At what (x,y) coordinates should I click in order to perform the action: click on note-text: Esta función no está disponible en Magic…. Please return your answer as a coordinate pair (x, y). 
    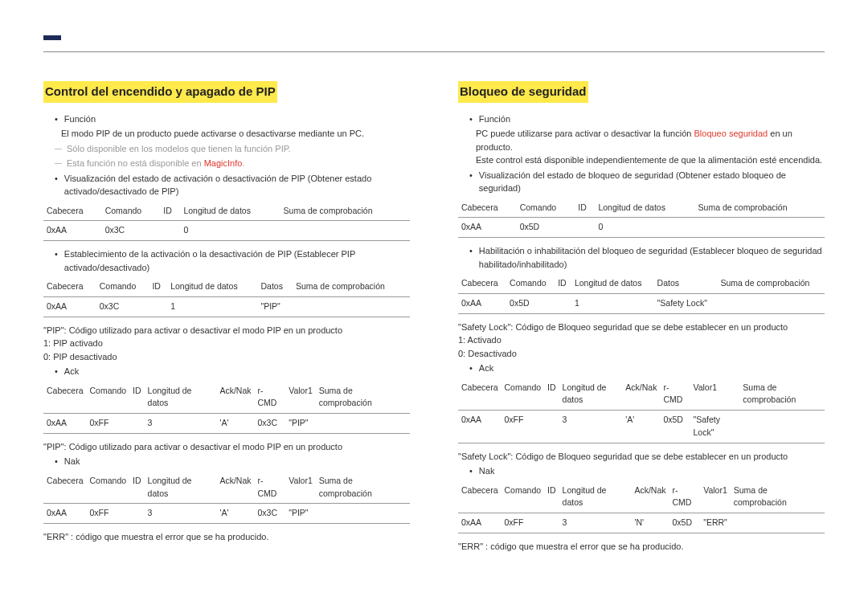
    Looking at the image, I should click on (156, 164).